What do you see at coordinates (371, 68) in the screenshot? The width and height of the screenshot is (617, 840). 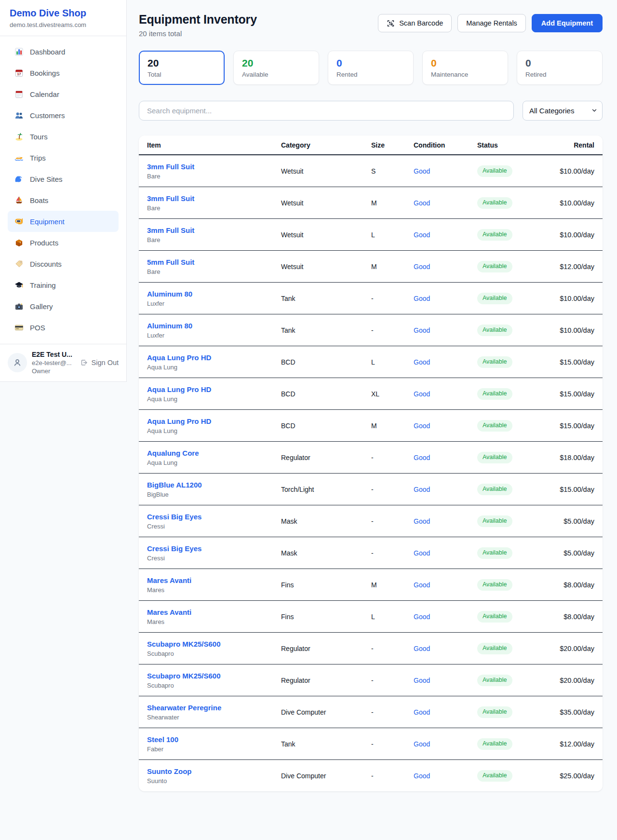 I see `stat-card-rented: 0Rented` at bounding box center [371, 68].